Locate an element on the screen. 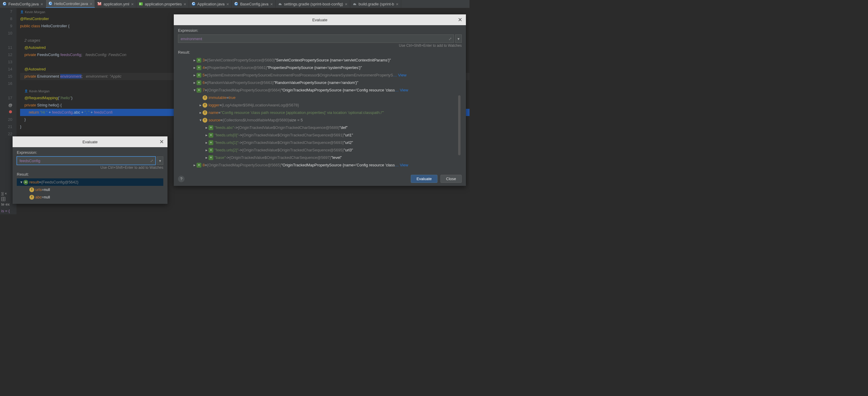 The image size is (868, 396). expression-input: feedsConfig ⤢ is located at coordinates (86, 160).